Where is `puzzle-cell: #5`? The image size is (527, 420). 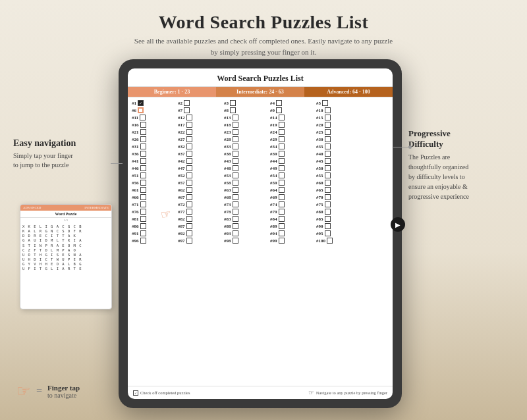
puzzle-cell: #5 is located at coordinates (339, 103).